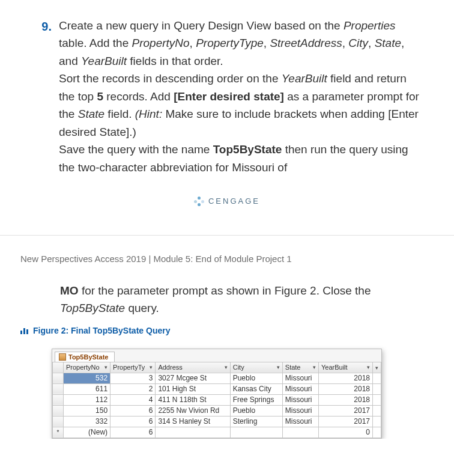  I want to click on cell-propertytype: 2, so click(133, 389).